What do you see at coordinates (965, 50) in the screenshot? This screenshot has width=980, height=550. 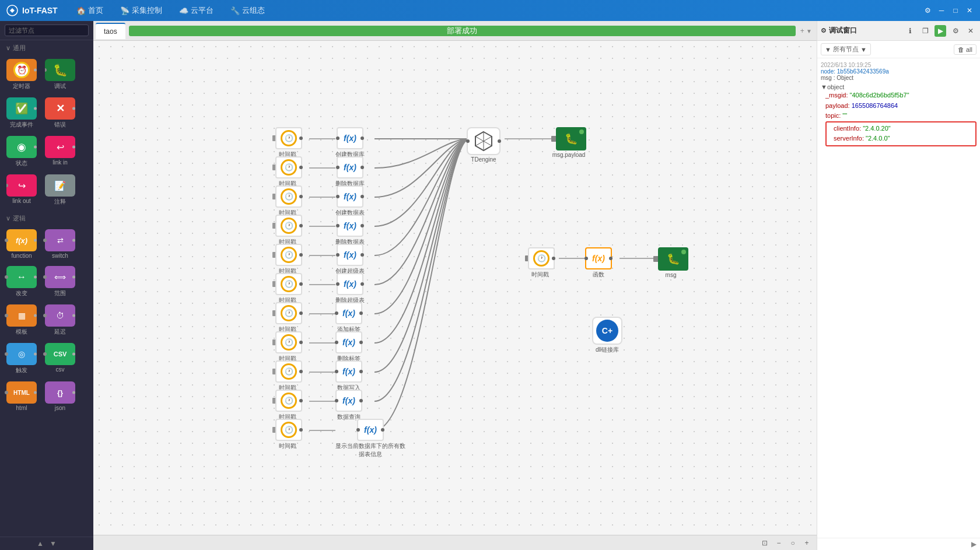 I see `clear-all-btn: 🗑 all` at bounding box center [965, 50].